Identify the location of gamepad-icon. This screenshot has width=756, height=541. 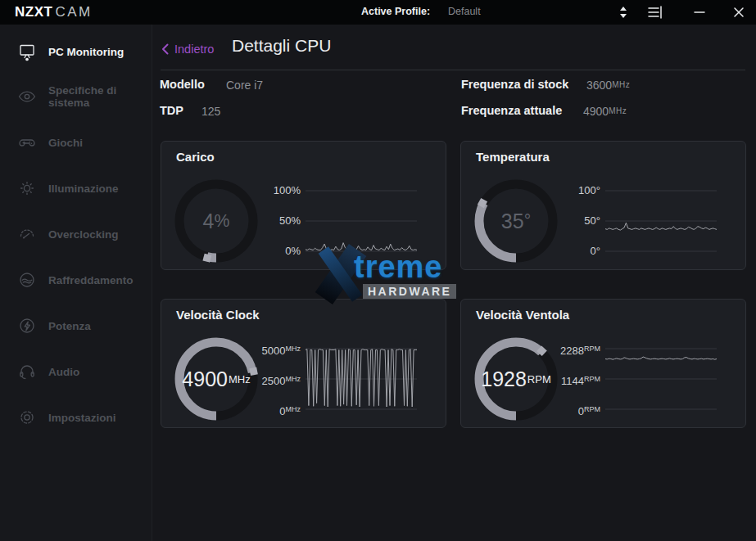
(27, 142).